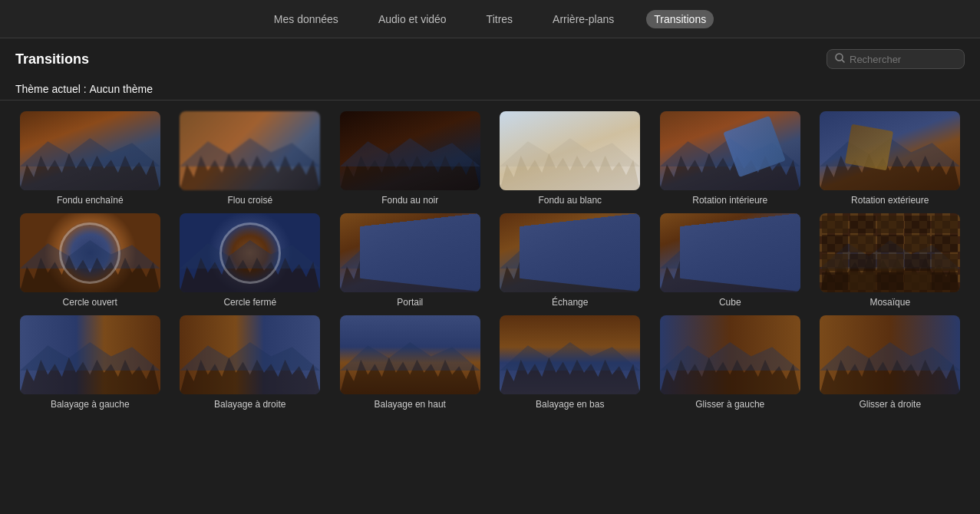 The width and height of the screenshot is (980, 514). I want to click on transition-thumb-glisser-gauche, so click(731, 354).